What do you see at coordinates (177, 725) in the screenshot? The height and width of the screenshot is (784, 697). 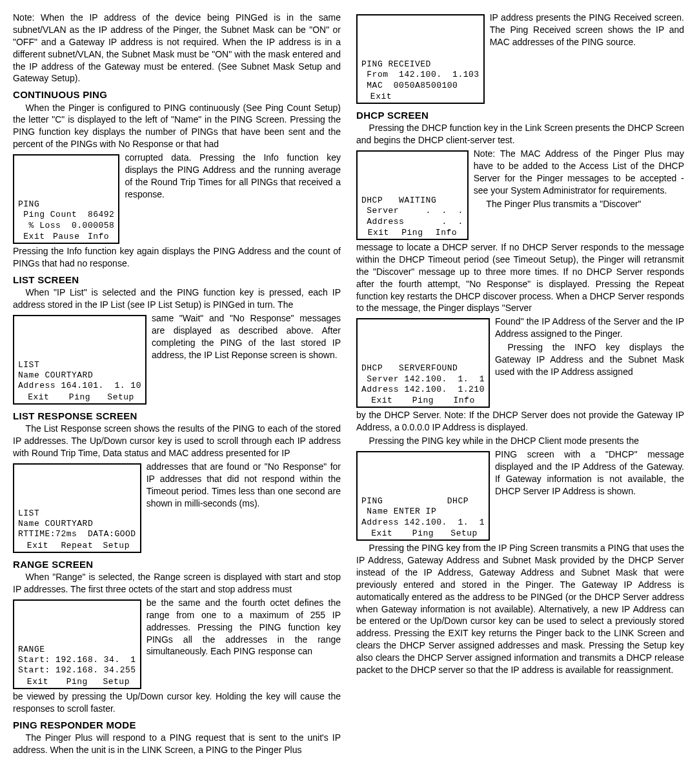 I see `heading-ping-responder: PING RESPONDER MODE` at bounding box center [177, 725].